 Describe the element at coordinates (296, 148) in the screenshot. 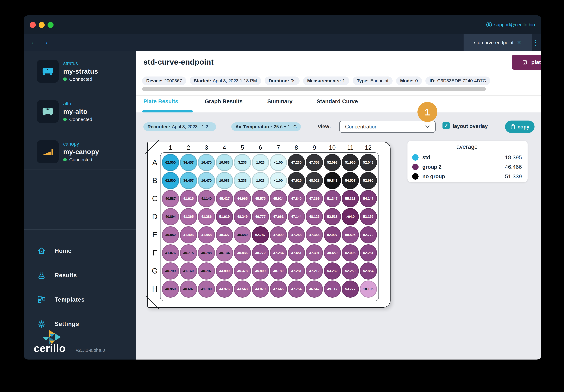

I see `plate-col-label-8: 8` at that location.